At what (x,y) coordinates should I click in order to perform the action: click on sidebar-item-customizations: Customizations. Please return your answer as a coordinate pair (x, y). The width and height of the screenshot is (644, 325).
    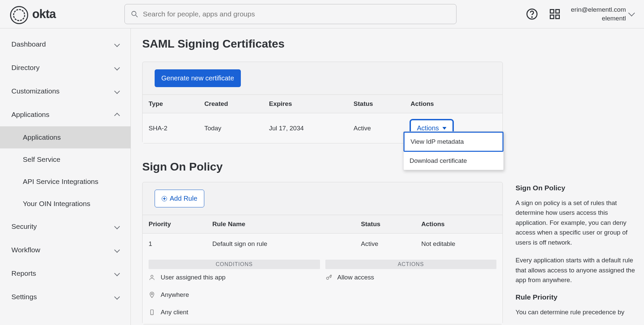
    Looking at the image, I should click on (65, 91).